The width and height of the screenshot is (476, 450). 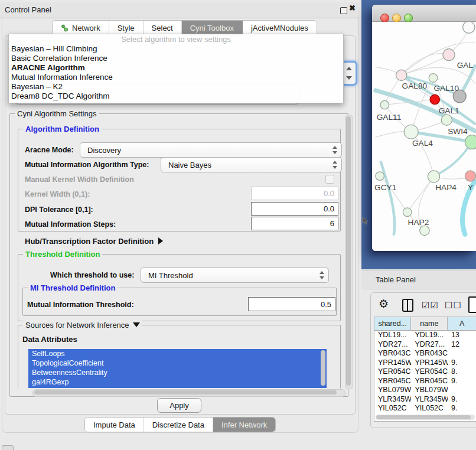 What do you see at coordinates (470, 188) in the screenshot?
I see `node-label: Y` at bounding box center [470, 188].